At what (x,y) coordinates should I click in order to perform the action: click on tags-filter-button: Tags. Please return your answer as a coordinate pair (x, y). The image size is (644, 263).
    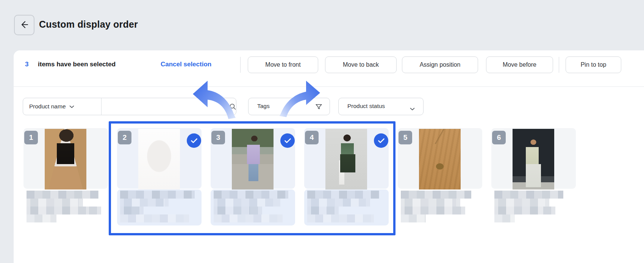
    Looking at the image, I should click on (289, 106).